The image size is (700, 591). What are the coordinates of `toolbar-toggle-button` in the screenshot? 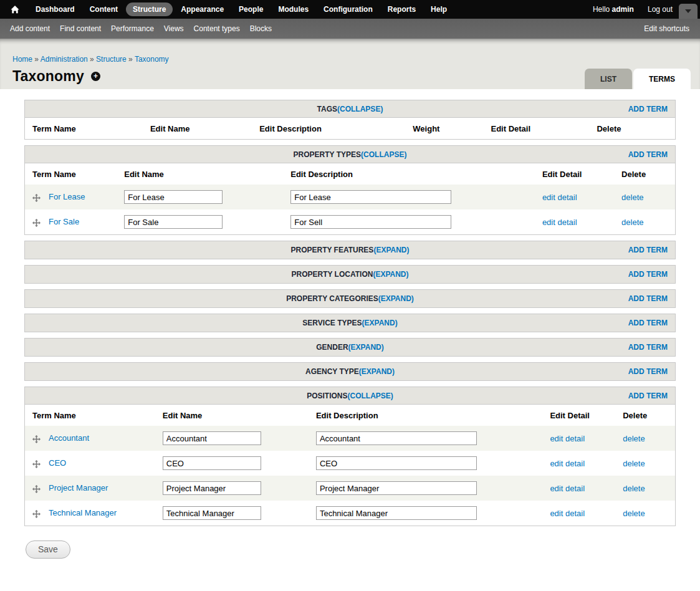 It's located at (688, 11).